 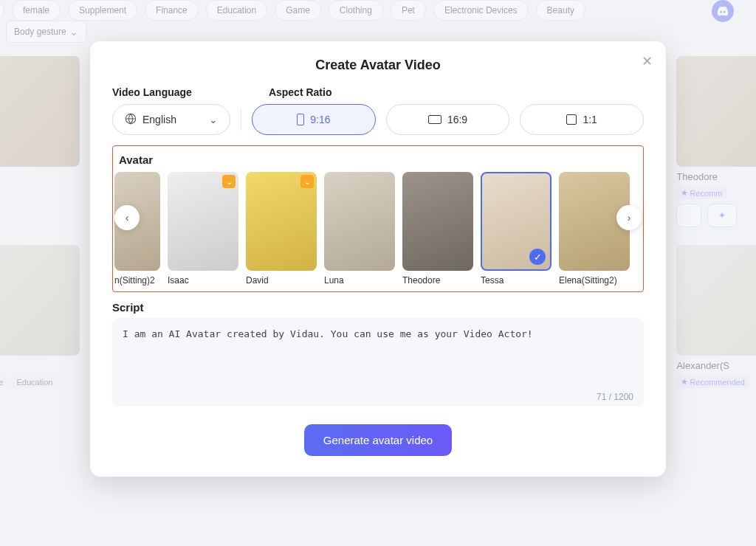 What do you see at coordinates (571, 120) in the screenshot?
I see `square-icon` at bounding box center [571, 120].